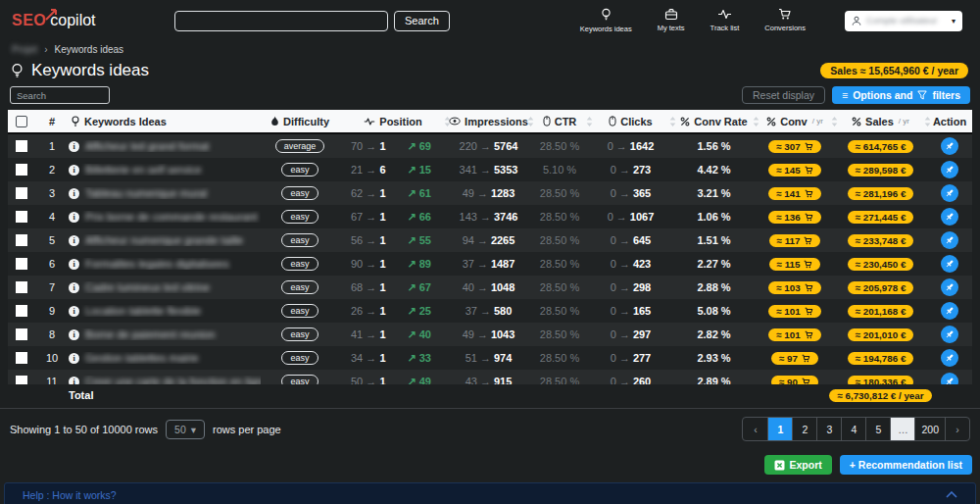  Describe the element at coordinates (713, 287) in the screenshot. I see `conv-rate-cell: 2.88 %` at that location.